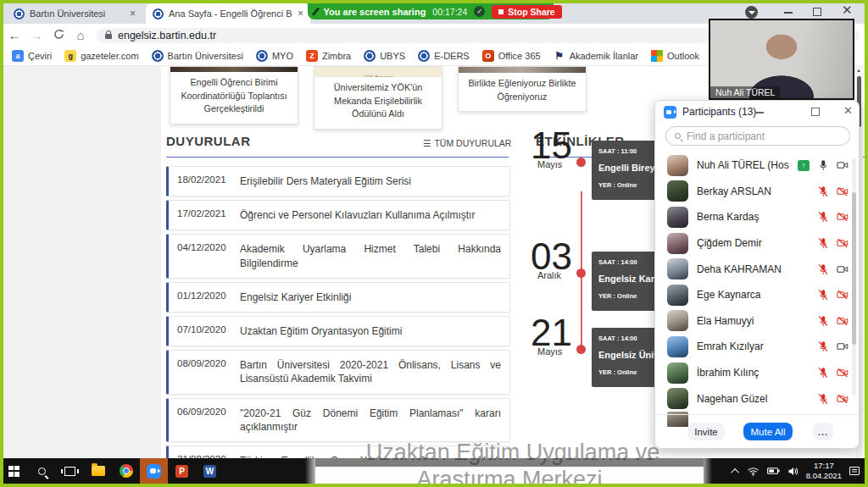  Describe the element at coordinates (757, 398) in the screenshot. I see `participant-row: Nagehan Güzel ↑` at that location.